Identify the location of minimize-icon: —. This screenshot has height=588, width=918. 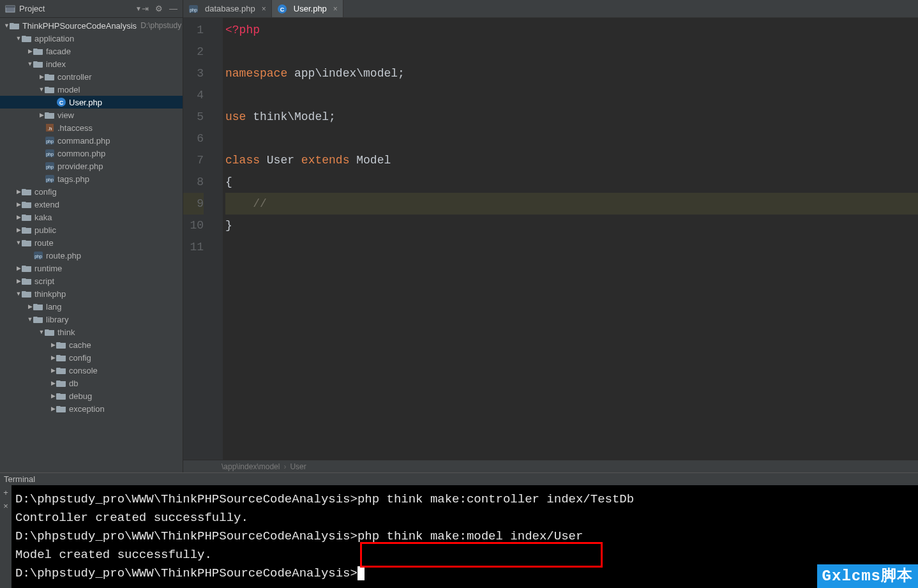
(174, 9).